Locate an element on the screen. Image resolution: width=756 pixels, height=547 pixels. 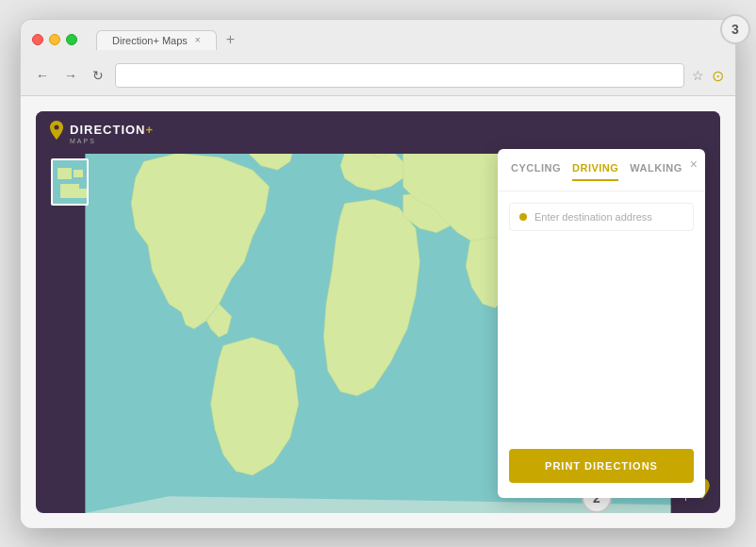
panel-spacer is located at coordinates (601, 340).